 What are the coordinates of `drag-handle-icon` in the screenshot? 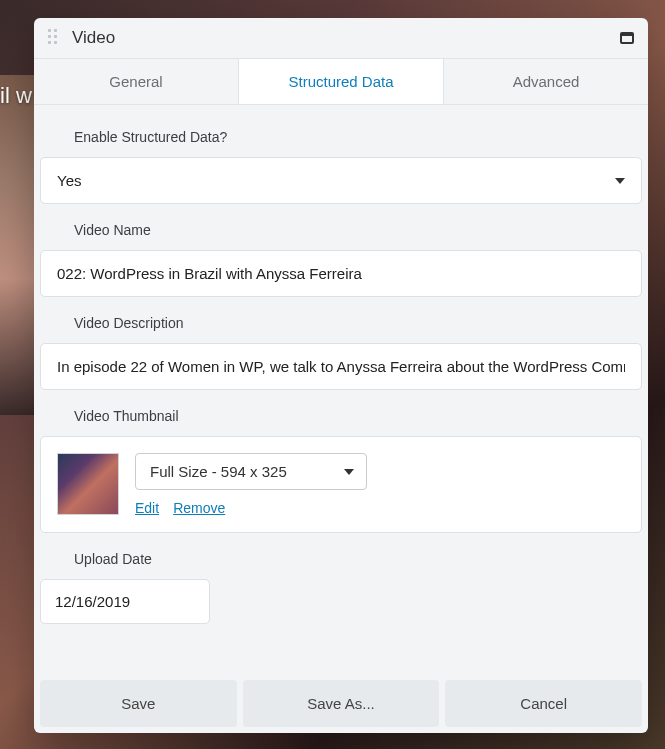 It's located at (54, 38).